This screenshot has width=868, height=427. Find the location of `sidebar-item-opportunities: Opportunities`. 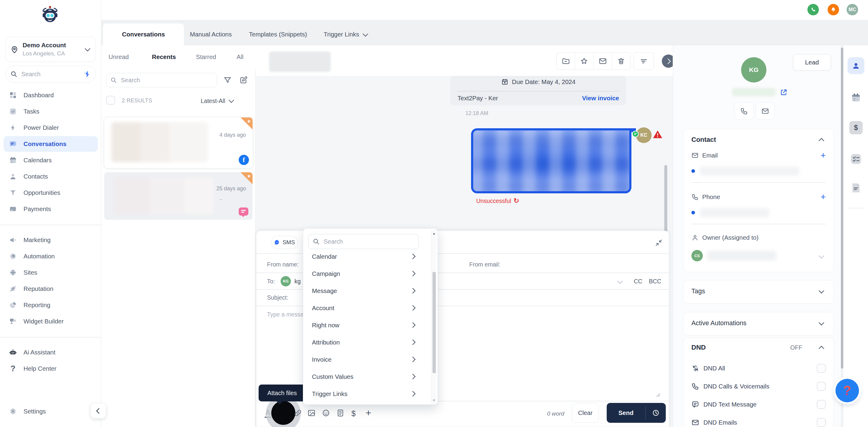

sidebar-item-opportunities: Opportunities is located at coordinates (51, 193).